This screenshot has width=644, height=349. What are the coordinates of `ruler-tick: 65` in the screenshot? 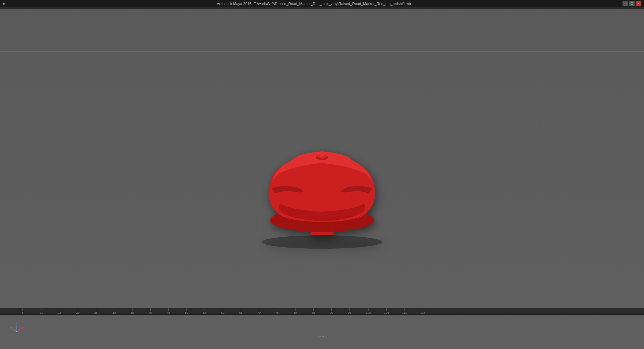 It's located at (241, 311).